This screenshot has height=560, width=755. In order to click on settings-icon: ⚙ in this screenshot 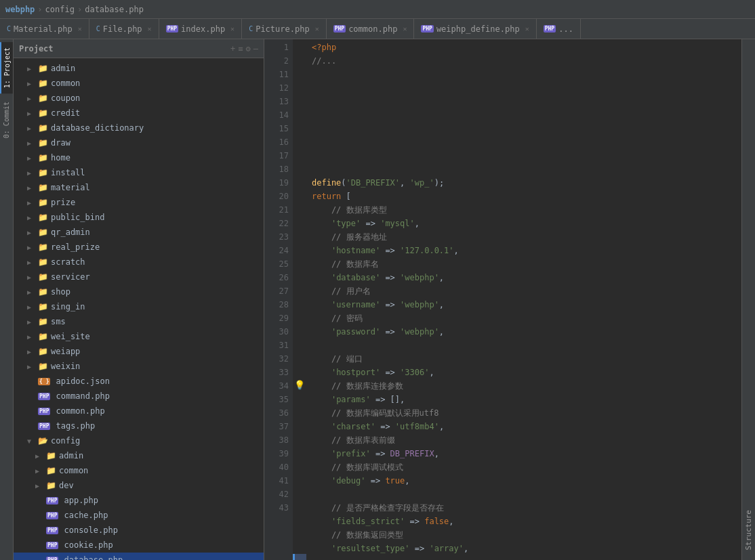, I will do `click(248, 49)`.